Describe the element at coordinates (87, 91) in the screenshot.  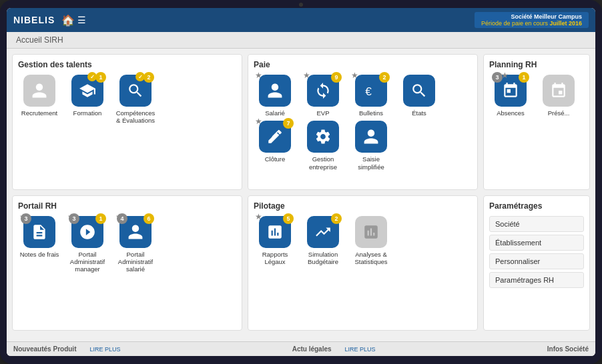
I see `formation-icon-wrapper: 1 ✓` at that location.